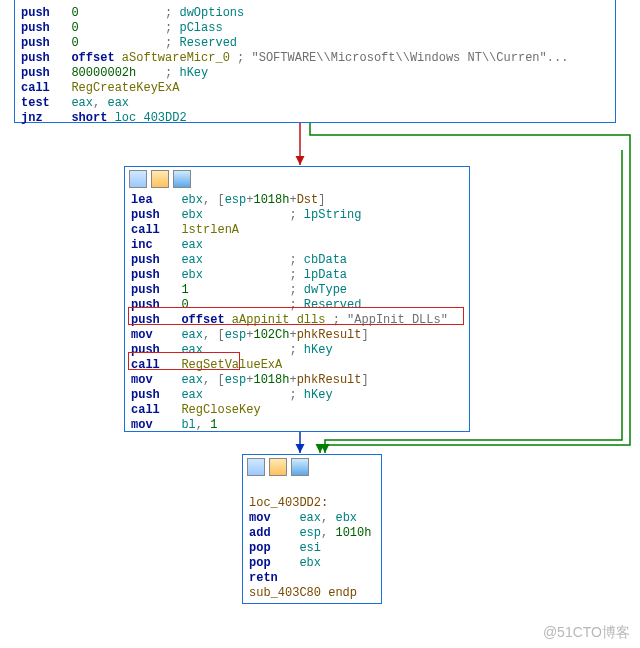 Image resolution: width=640 pixels, height=648 pixels. I want to click on watermark: @51CTO博客, so click(586, 633).